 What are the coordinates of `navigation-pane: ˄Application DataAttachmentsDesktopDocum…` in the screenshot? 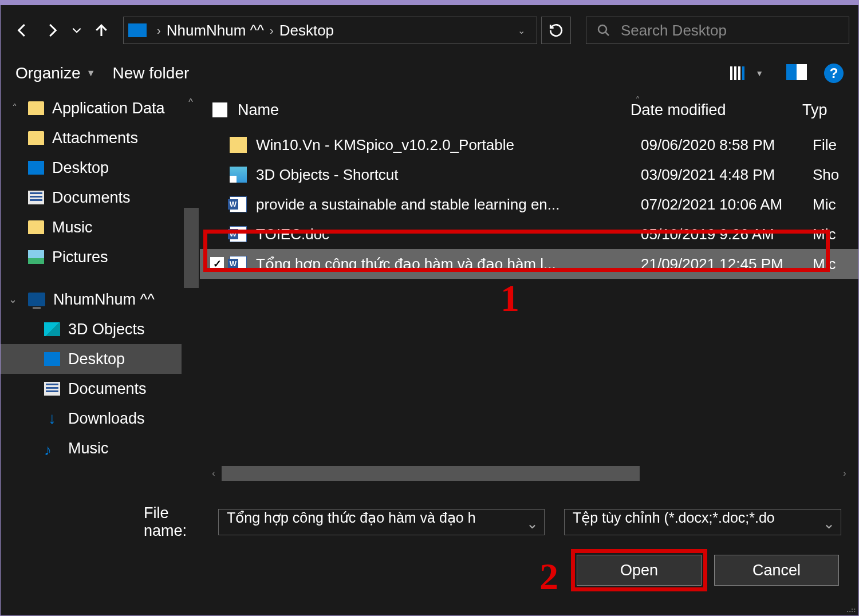 It's located at (100, 291).